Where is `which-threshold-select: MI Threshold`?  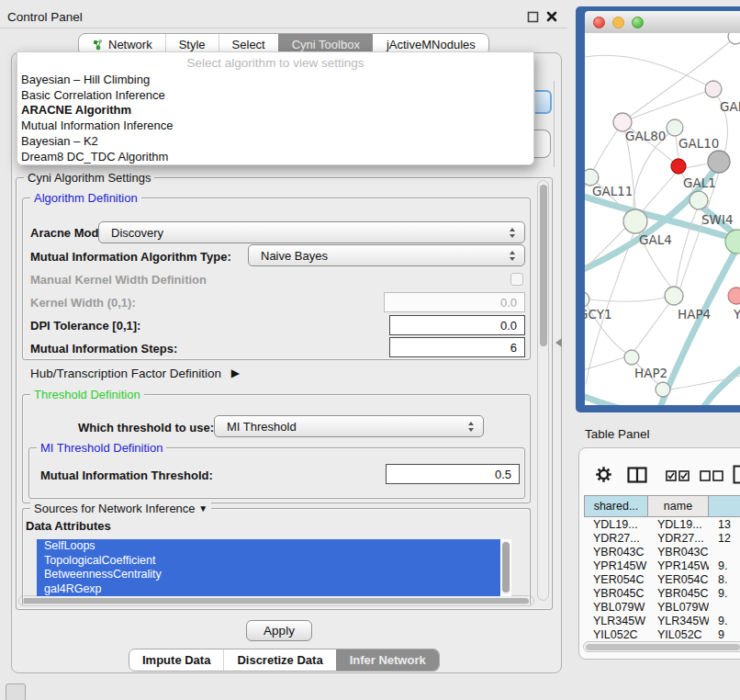
which-threshold-select: MI Threshold is located at coordinates (349, 426).